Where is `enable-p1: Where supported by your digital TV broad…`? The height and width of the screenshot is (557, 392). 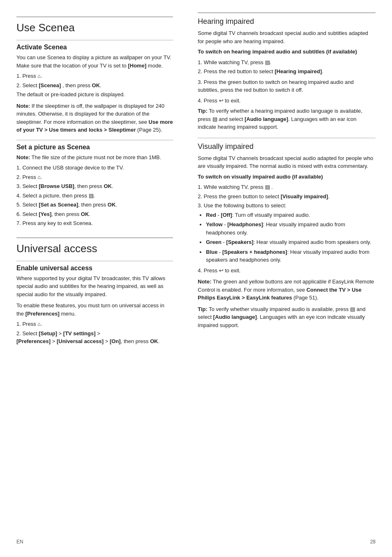 enable-p1: Where supported by your digital TV broad… is located at coordinates (95, 286).